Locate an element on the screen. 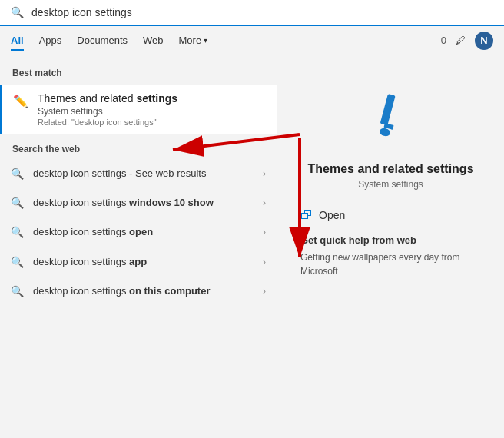 This screenshot has height=438, width=504. web-result-text-1: desktop icon settings - See web results is located at coordinates (144, 174).